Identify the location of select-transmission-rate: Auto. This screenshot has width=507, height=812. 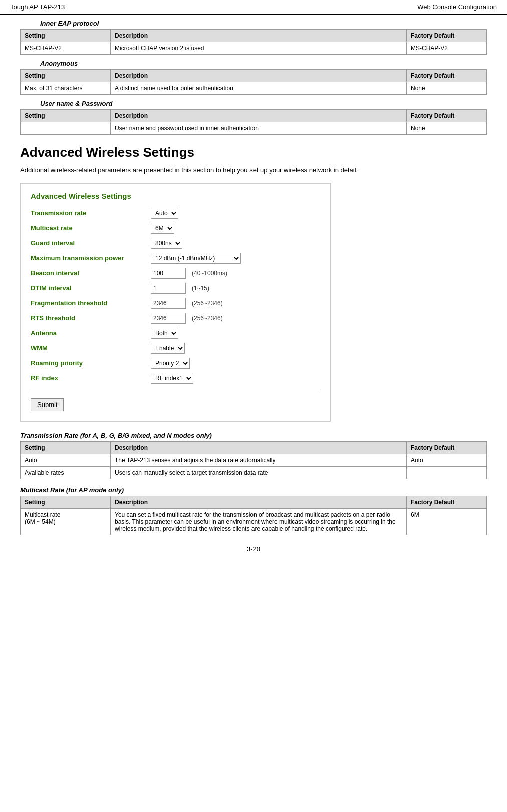
(164, 213).